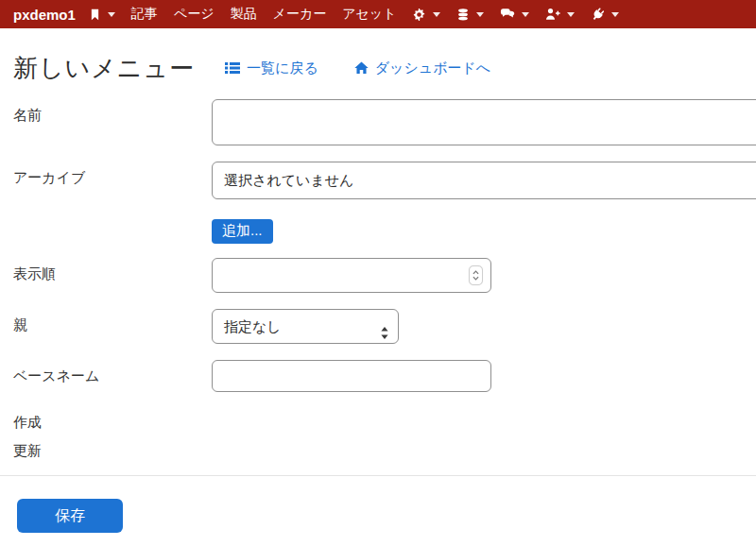 This screenshot has height=546, width=756. I want to click on plugin-menu, so click(605, 15).